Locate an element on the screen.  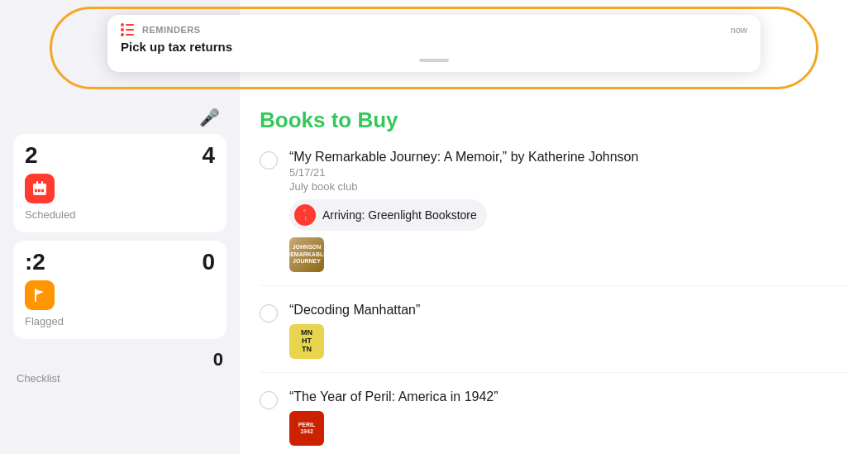
microphone-icon: 🎤 is located at coordinates (210, 117).